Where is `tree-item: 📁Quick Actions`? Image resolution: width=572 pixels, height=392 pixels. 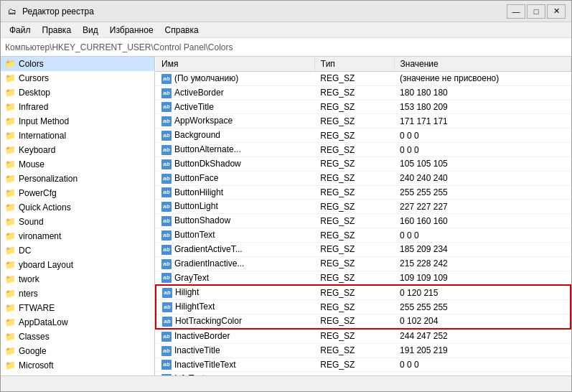 tree-item: 📁Quick Actions is located at coordinates (78, 207).